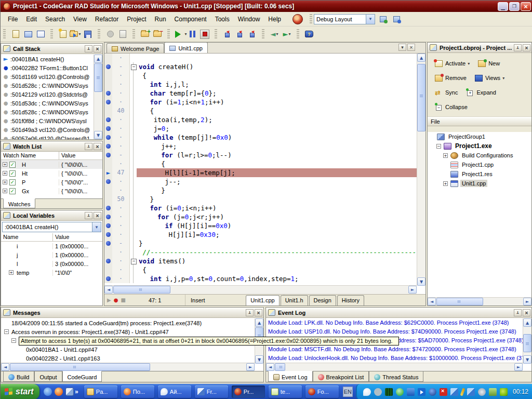 Image resolution: width=532 pixels, height=399 pixels. I want to click on menu-item-search: Search, so click(55, 19).